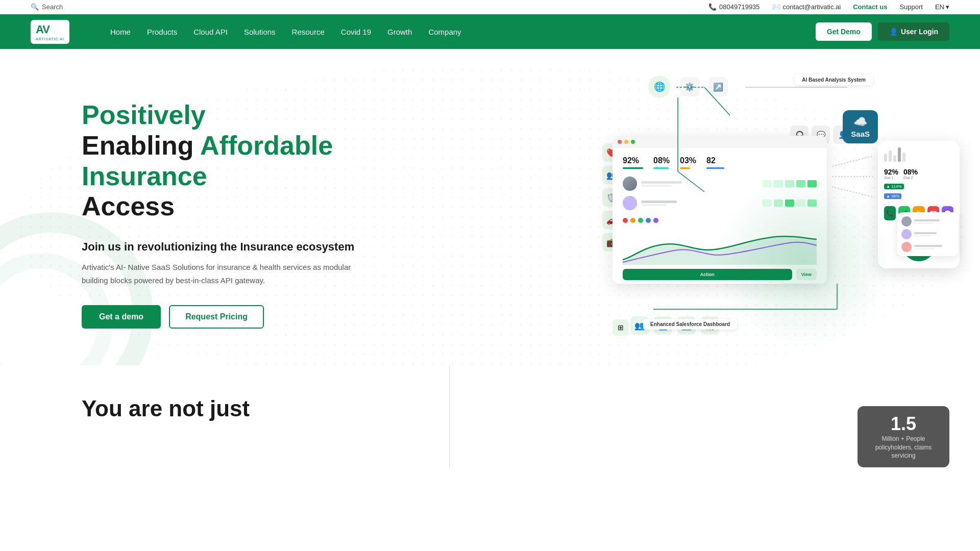  Describe the element at coordinates (216, 317) in the screenshot. I see `hero-pricing-button: Request Pricing` at that location.